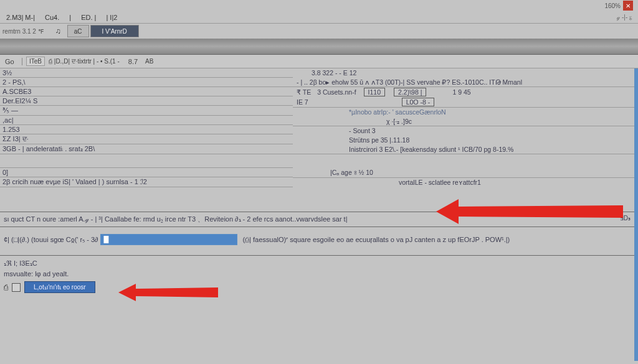  I want to click on left-label-column: 3½ 2 - PS,\ A.SCBE3 Der.EI2¼ S ⅗ — ,ac| …, so click(146, 128).